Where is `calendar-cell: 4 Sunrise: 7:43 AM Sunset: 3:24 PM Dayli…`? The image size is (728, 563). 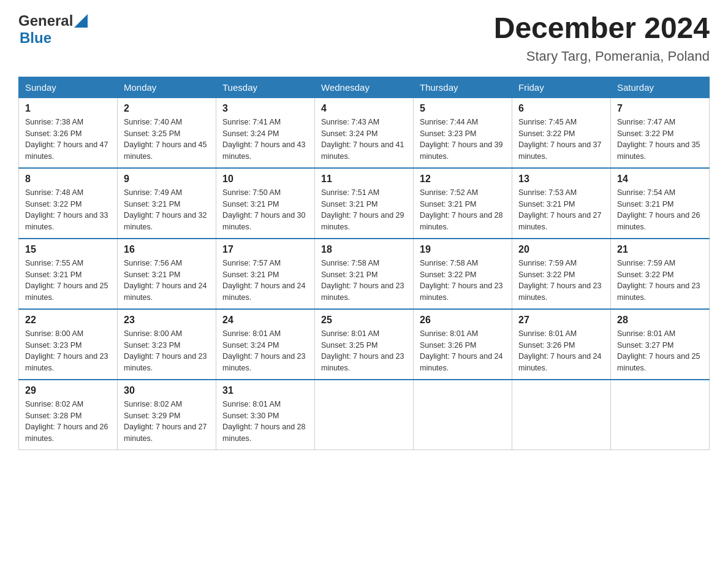 calendar-cell: 4 Sunrise: 7:43 AM Sunset: 3:24 PM Dayli… is located at coordinates (364, 132).